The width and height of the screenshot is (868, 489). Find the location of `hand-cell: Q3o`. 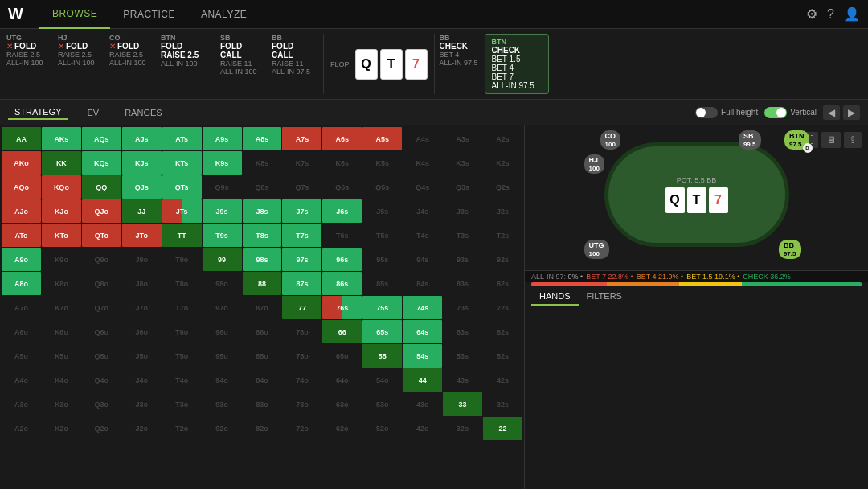

hand-cell: Q3o is located at coordinates (101, 404).